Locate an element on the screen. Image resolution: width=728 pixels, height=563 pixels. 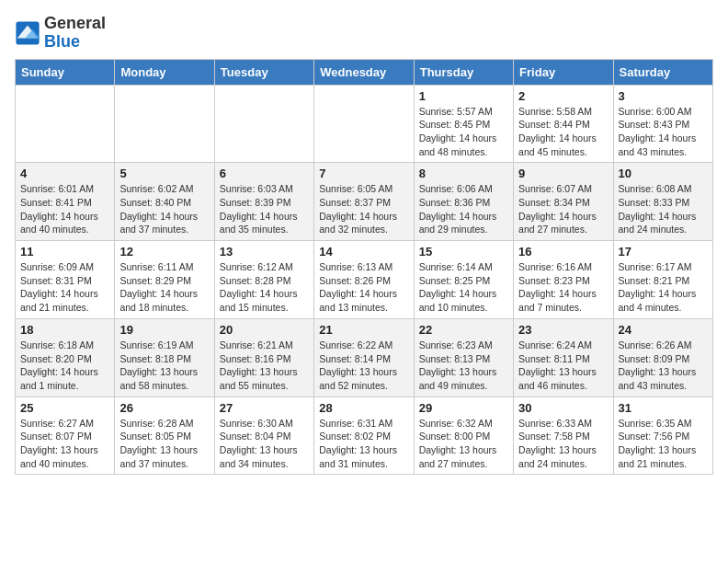
calendar-cell: 22Sunrise: 6:23 AM Sunset: 8:13 PM Dayli… is located at coordinates (463, 357).